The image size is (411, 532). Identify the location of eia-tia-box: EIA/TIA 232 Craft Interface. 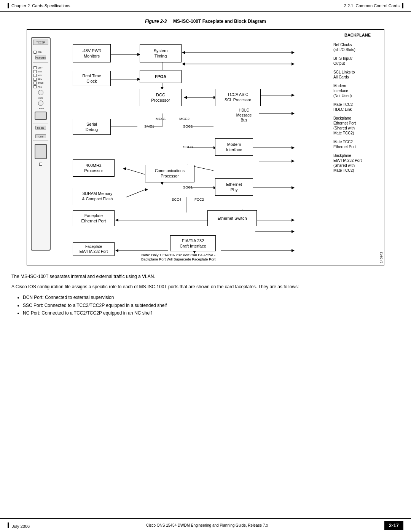
(193, 243).